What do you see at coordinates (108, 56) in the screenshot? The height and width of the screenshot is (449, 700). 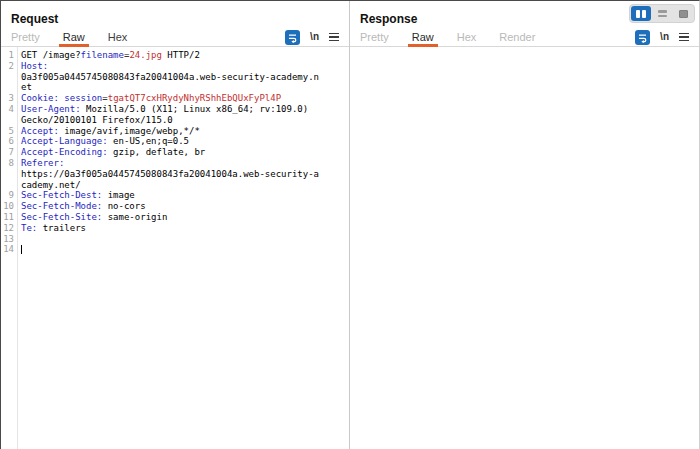 I see `code-line: GET /image?filename=24.jpg HTTP/2` at bounding box center [108, 56].